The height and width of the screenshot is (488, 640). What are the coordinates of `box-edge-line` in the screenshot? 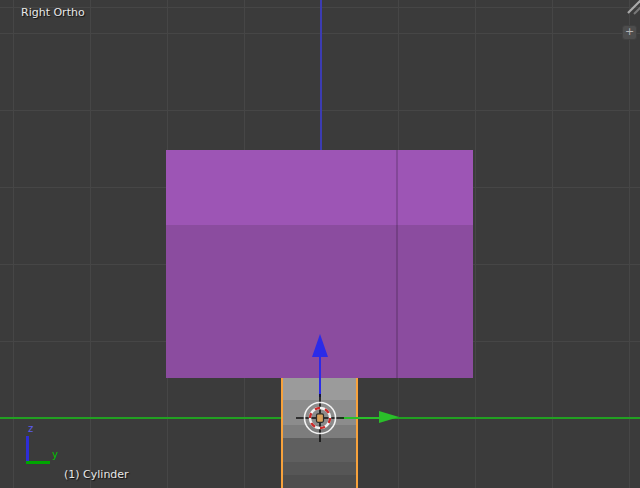 It's located at (397, 264).